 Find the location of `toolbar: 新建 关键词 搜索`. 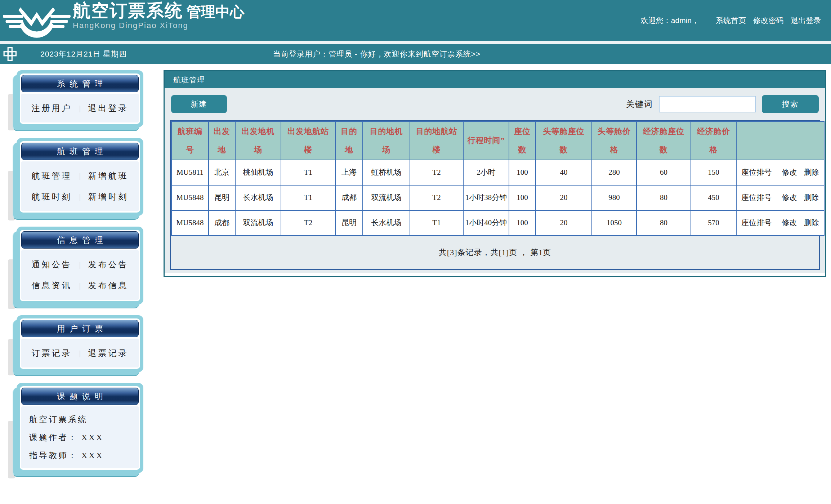

toolbar: 新建 关键词 搜索 is located at coordinates (495, 104).